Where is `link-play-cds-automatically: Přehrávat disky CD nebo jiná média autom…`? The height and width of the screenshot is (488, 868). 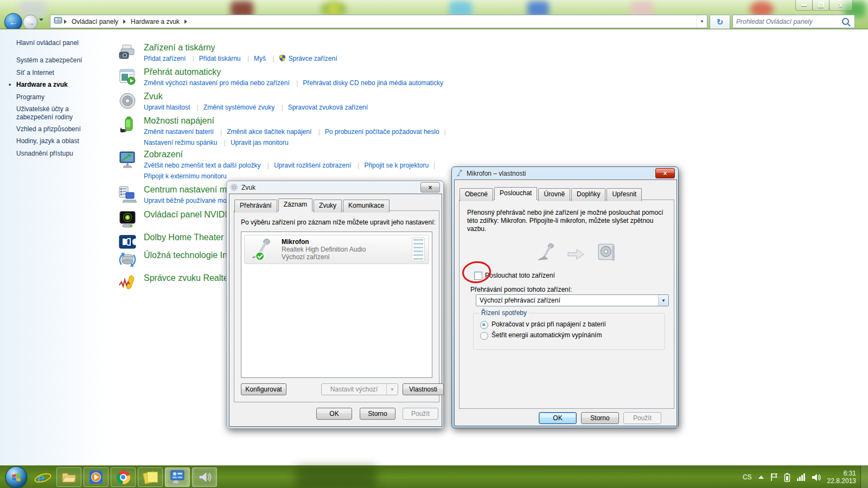
link-play-cds-automatically: Přehrávat disky CD nebo jiná média autom… is located at coordinates (367, 83).